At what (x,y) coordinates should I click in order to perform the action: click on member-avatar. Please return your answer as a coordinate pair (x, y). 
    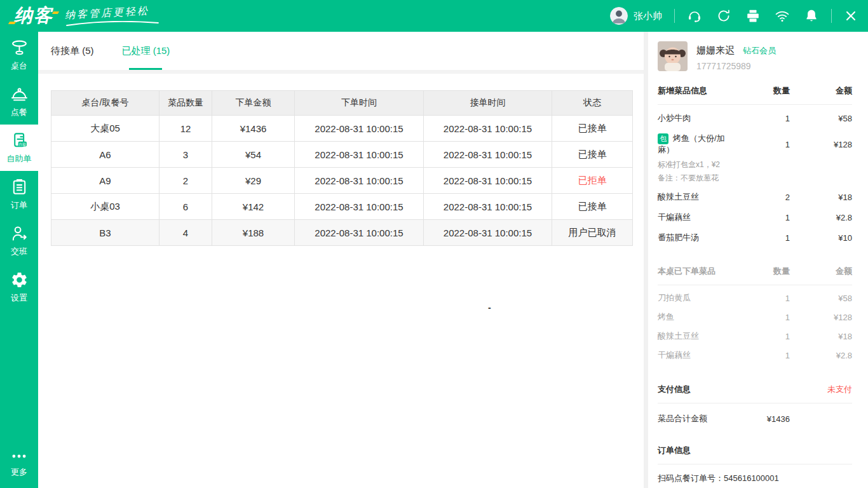
    Looking at the image, I should click on (672, 56).